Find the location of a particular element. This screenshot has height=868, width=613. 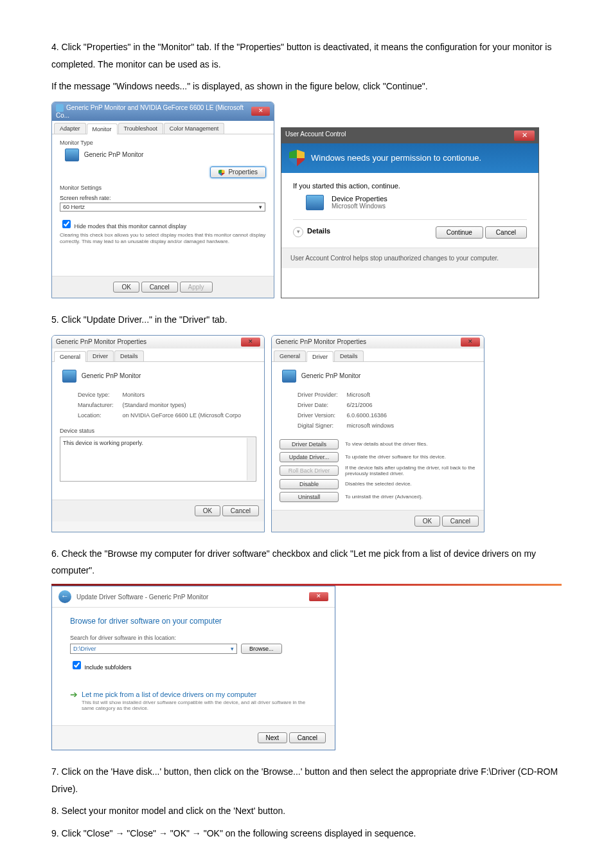

disable-desc: Disables the selected device. is located at coordinates (411, 484).